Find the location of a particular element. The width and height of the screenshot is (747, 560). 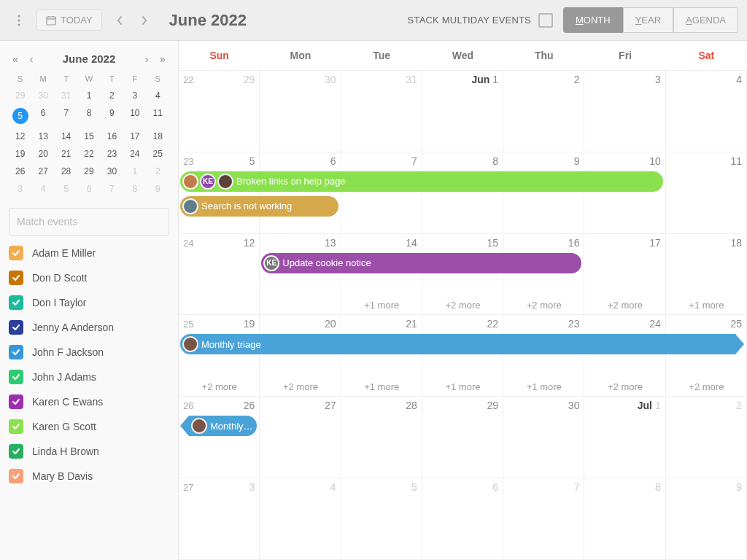

day-cell: Jul1 is located at coordinates (624, 438).